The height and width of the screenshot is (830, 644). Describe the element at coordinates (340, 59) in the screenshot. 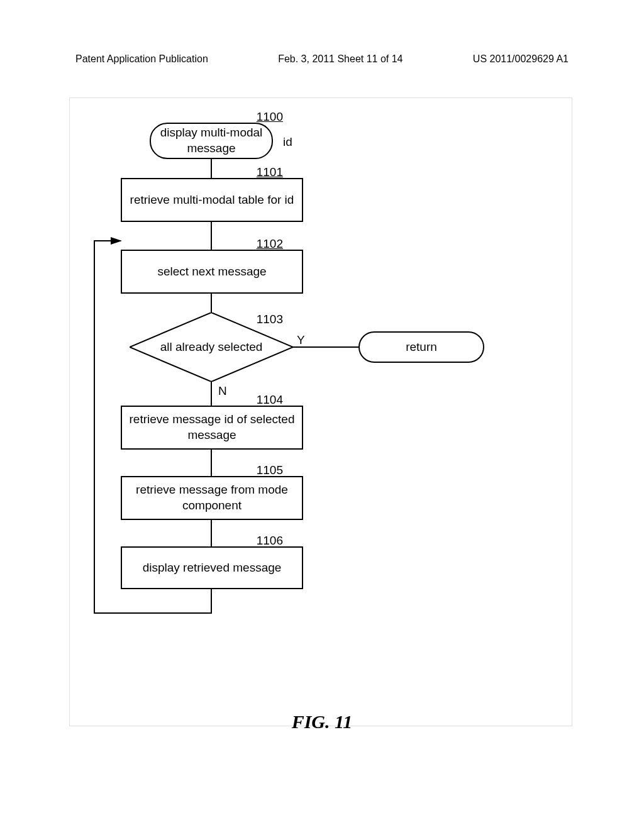

I see `header-center: Feb. 3, 2011 Sheet 11 of 14` at that location.